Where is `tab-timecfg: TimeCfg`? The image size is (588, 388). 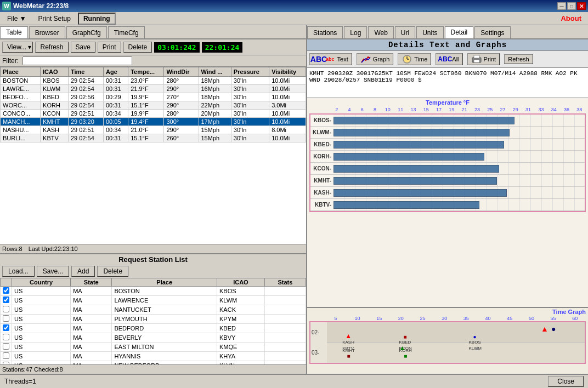 tab-timecfg: TimeCfg is located at coordinates (126, 32).